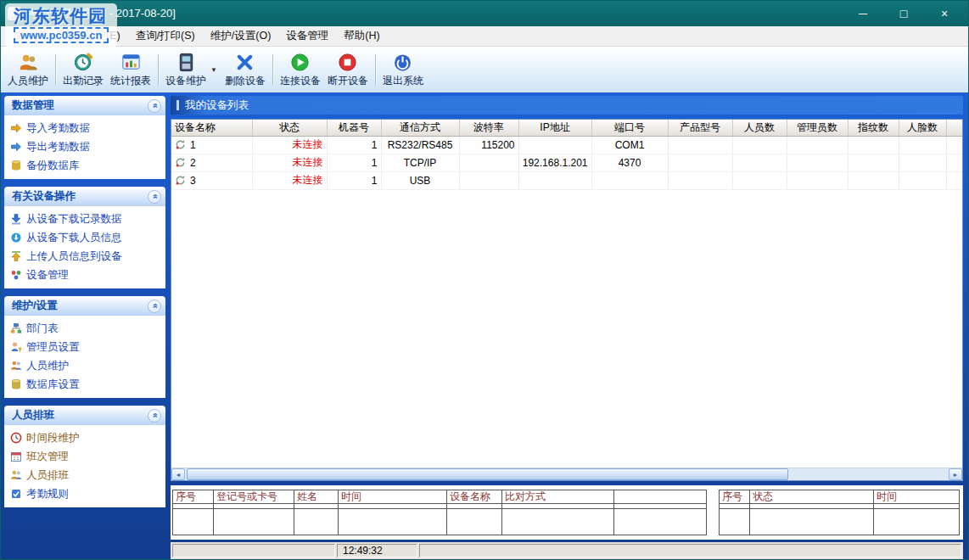  I want to click on sidebar-item-upload-personnel-to-device: 上传人员信息到设备, so click(87, 256).